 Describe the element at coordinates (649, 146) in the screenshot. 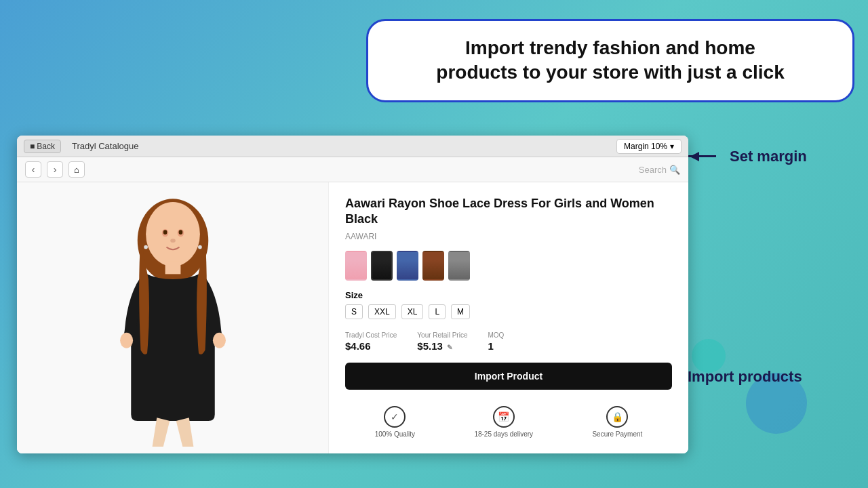

I see `margin-button: Margin 10% ▾` at that location.